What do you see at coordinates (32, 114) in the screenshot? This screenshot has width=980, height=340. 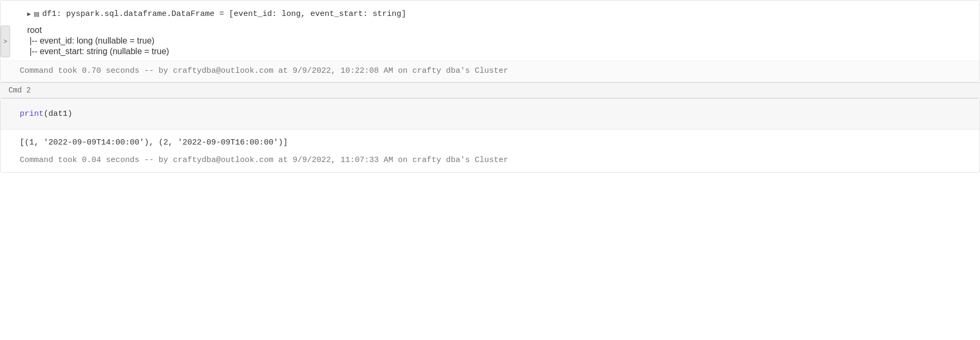 I see `code-keyword: print` at bounding box center [32, 114].